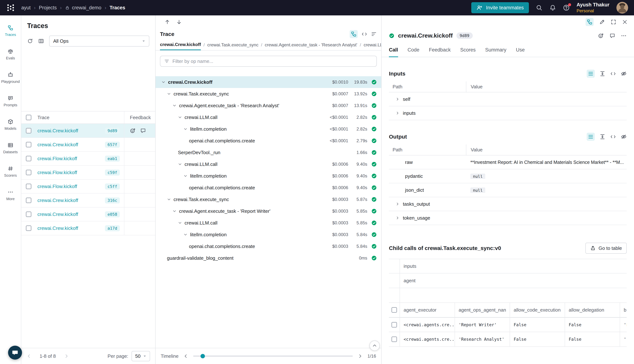  What do you see at coordinates (508, 176) in the screenshot?
I see `object-key-row: pydanticnull` at bounding box center [508, 176].